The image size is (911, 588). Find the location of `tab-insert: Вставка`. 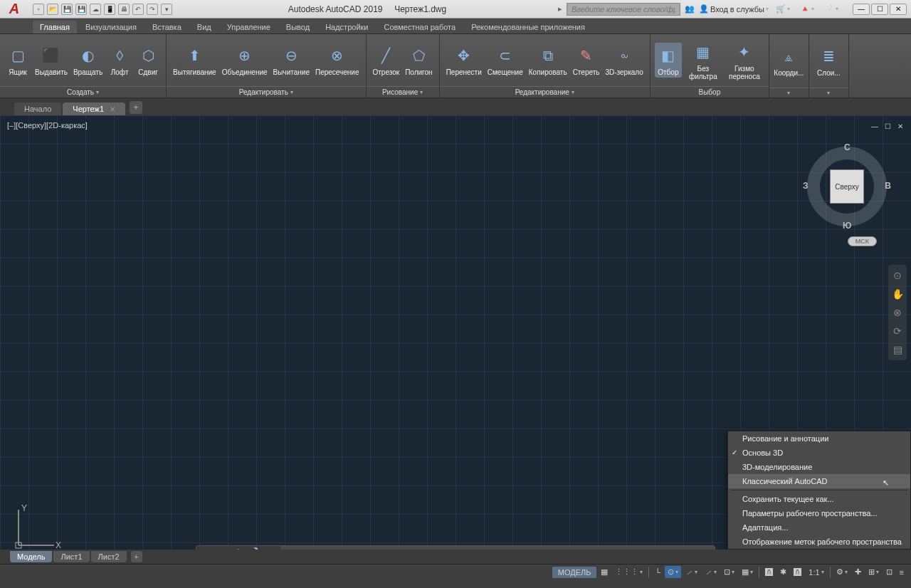

tab-insert: Вставка is located at coordinates (167, 27).